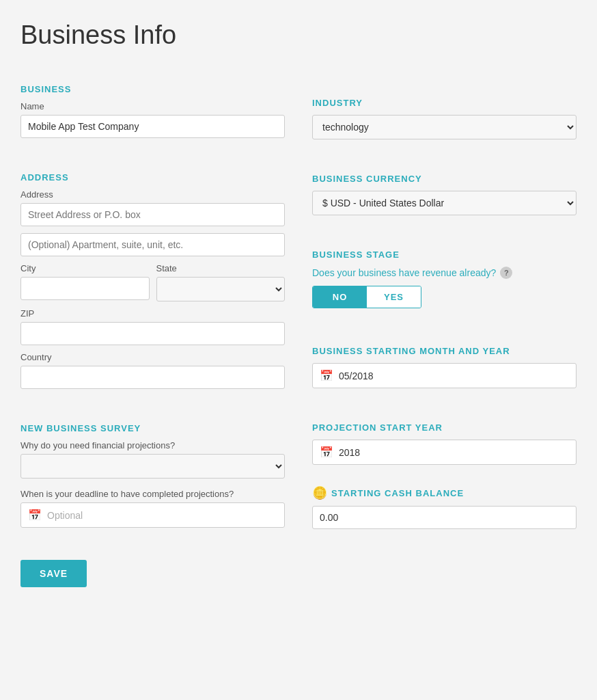 Image resolution: width=597 pixels, height=700 pixels. I want to click on industry-section-title: INDUSTRY, so click(444, 103).